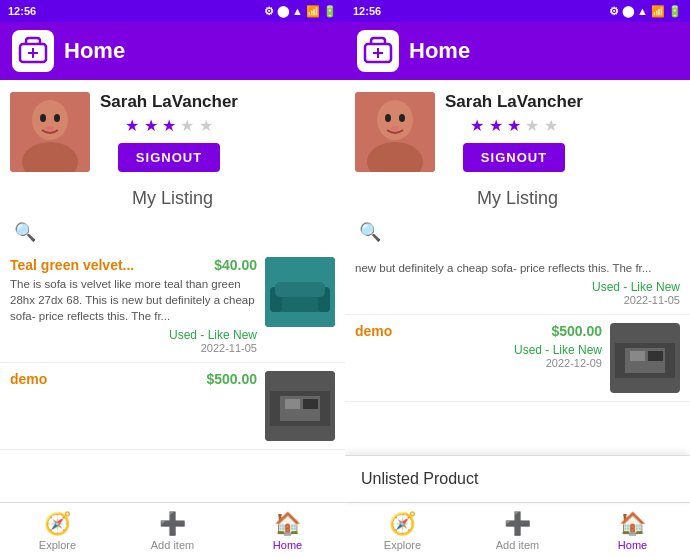  I want to click on left-app-bar: Home, so click(172, 51).